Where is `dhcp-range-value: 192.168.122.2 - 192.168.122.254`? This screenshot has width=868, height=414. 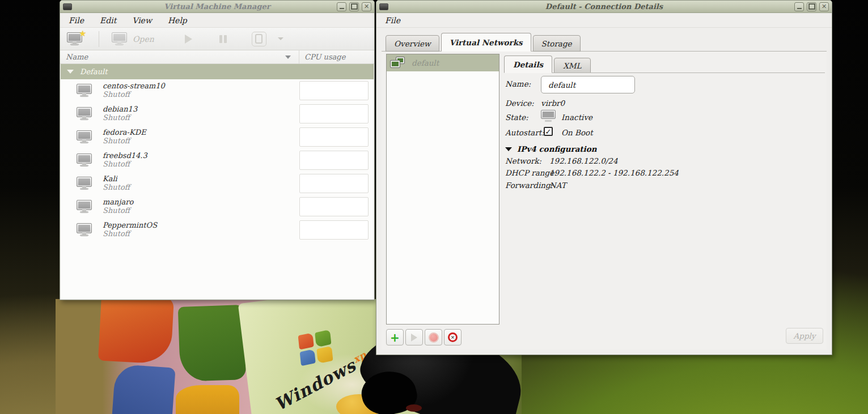
dhcp-range-value: 192.168.122.2 - 192.168.122.254 is located at coordinates (614, 173).